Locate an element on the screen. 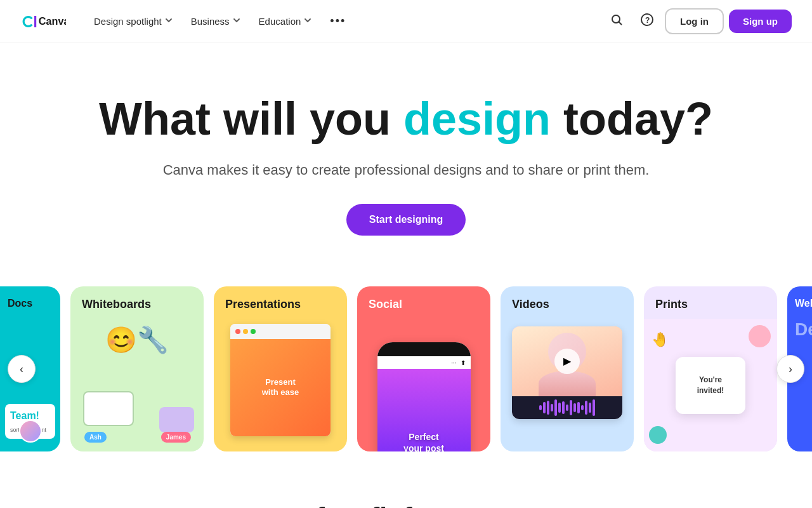 The image size is (812, 508). nav-education-label: Education is located at coordinates (280, 22).